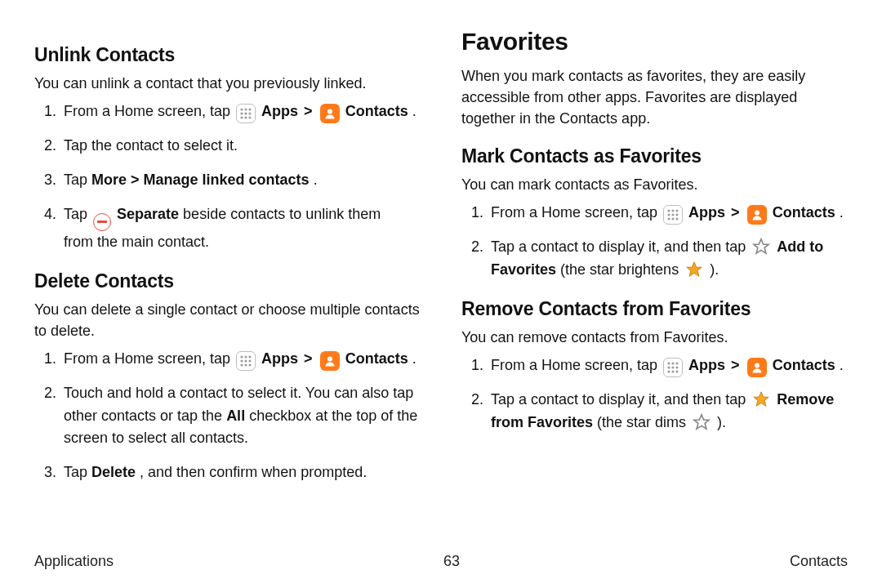  Describe the element at coordinates (227, 83) in the screenshot. I see `paragraph: You can unlink a contact that you previo…` at that location.